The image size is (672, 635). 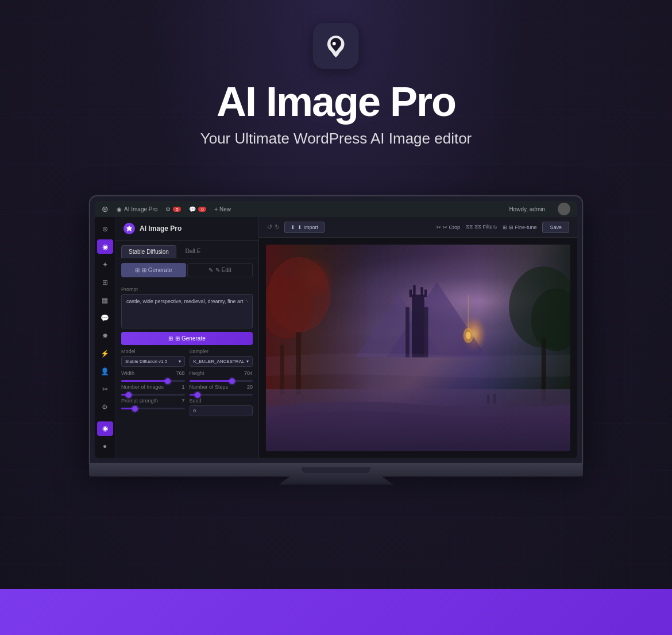 What do you see at coordinates (556, 227) in the screenshot?
I see `save-button: Save` at bounding box center [556, 227].